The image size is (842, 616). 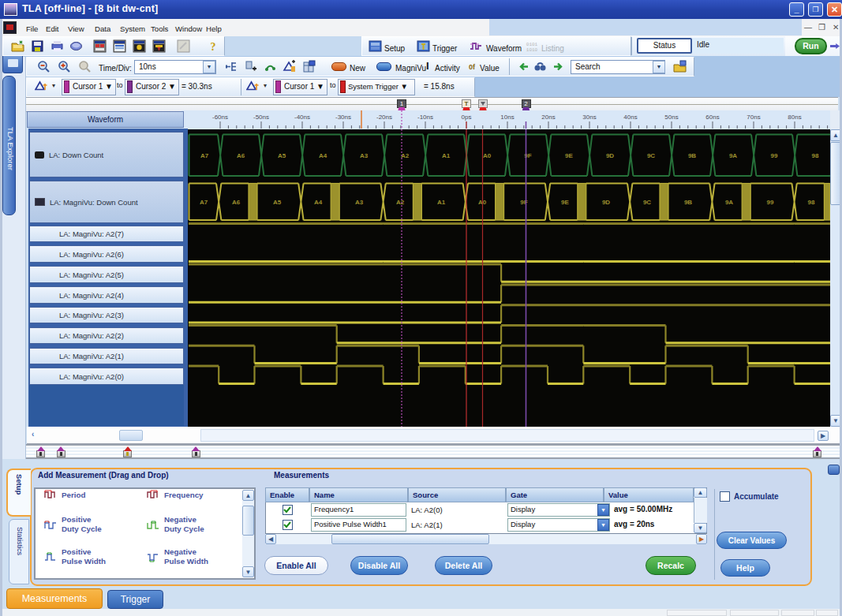 I want to click on svg-text: 70ns, so click(x=753, y=117).